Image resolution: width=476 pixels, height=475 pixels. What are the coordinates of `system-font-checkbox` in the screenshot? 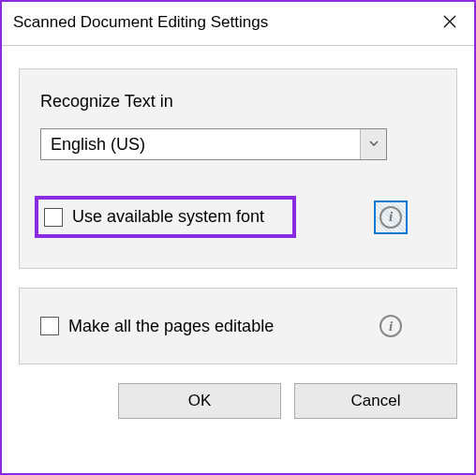 It's located at (53, 217).